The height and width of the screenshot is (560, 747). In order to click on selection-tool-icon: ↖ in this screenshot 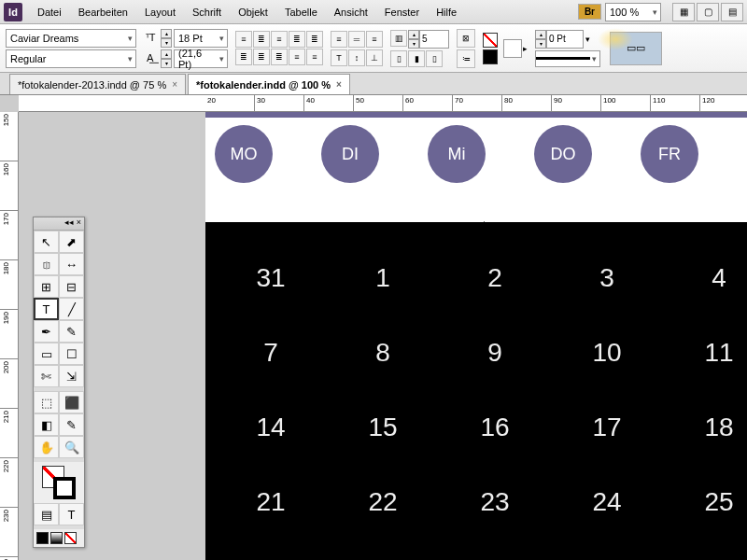, I will do `click(47, 242)`.